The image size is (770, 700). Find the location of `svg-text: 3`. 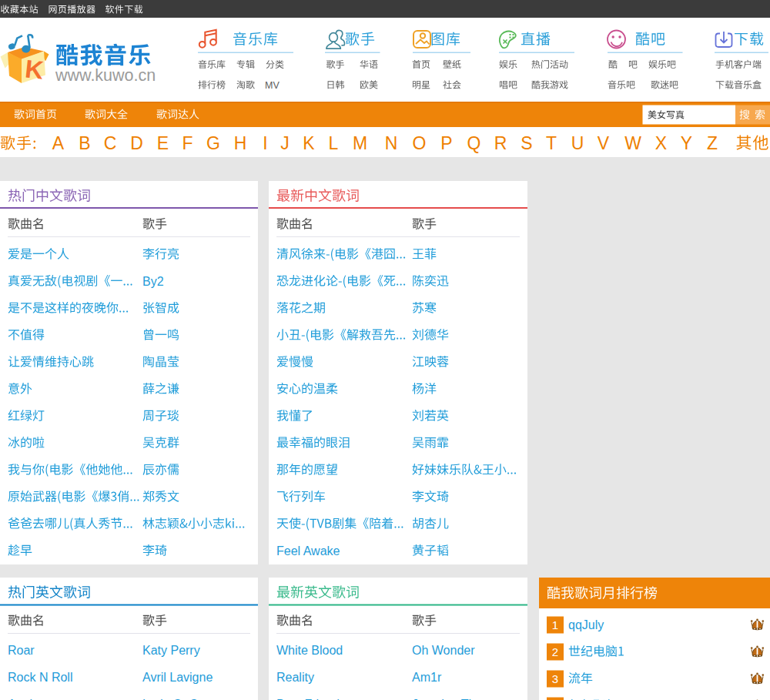

svg-text: 3 is located at coordinates (555, 679).